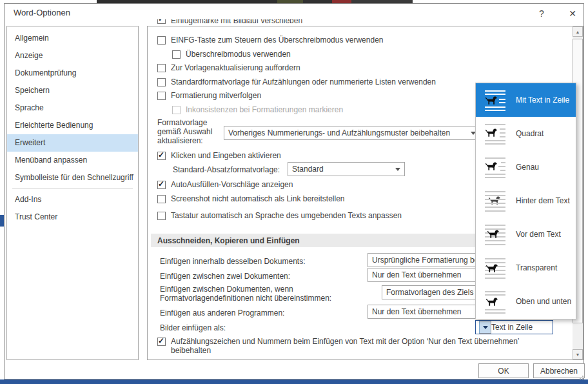 The height and width of the screenshot is (384, 588). I want to click on checkbox-autoausfuellen, so click(161, 185).